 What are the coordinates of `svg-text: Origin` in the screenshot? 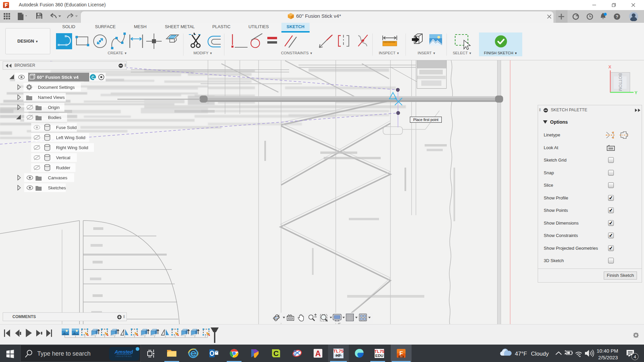 It's located at (54, 107).